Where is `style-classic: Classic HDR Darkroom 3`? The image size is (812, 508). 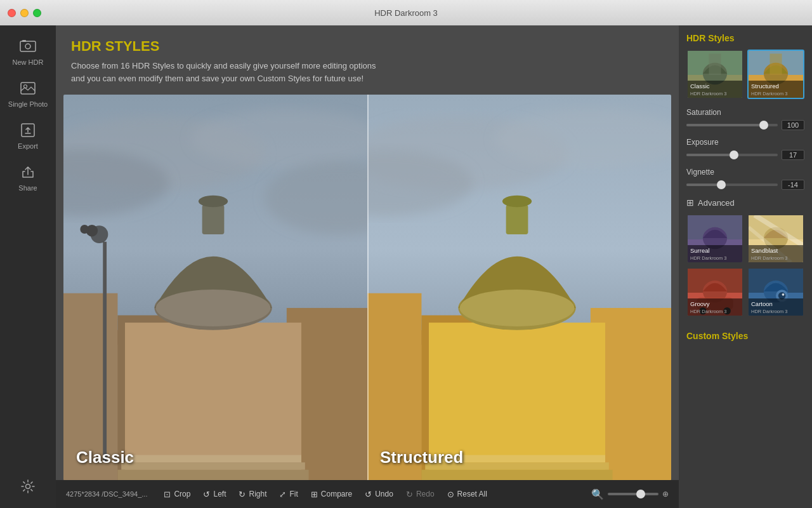
style-classic: Classic HDR Darkroom 3 is located at coordinates (715, 74).